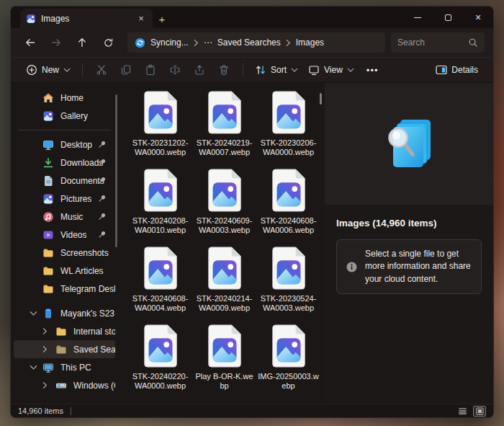 The height and width of the screenshot is (426, 504). I want to click on more-options-button: •••, so click(373, 71).